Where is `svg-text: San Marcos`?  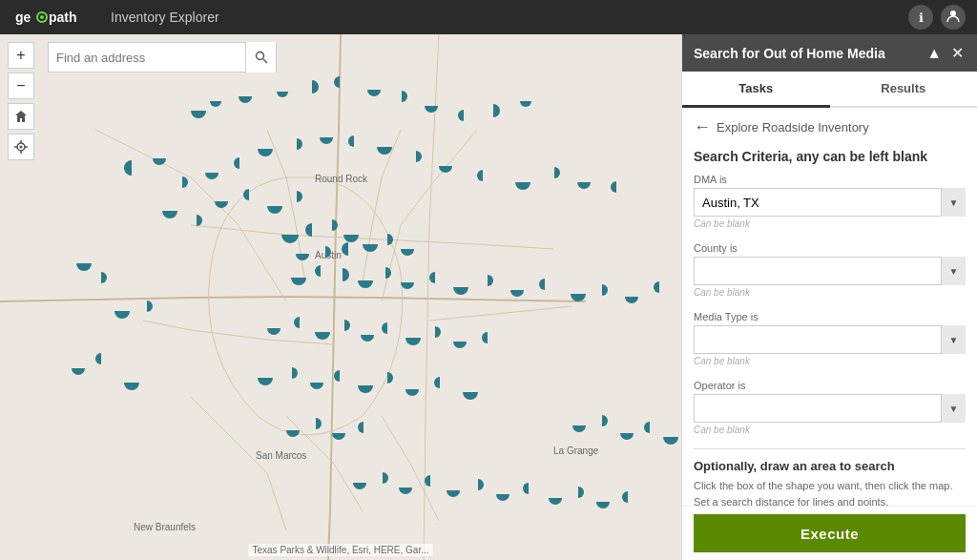 svg-text: San Marcos is located at coordinates (281, 456).